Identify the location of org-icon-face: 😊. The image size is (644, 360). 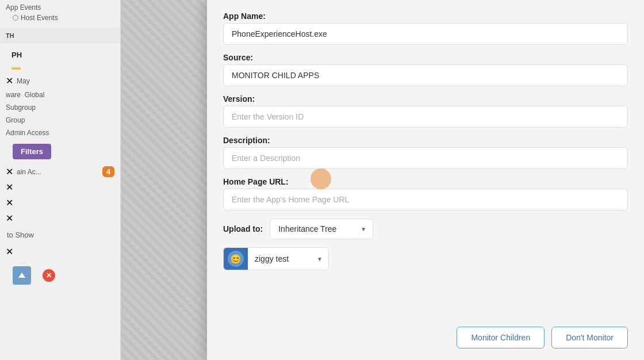
(236, 259).